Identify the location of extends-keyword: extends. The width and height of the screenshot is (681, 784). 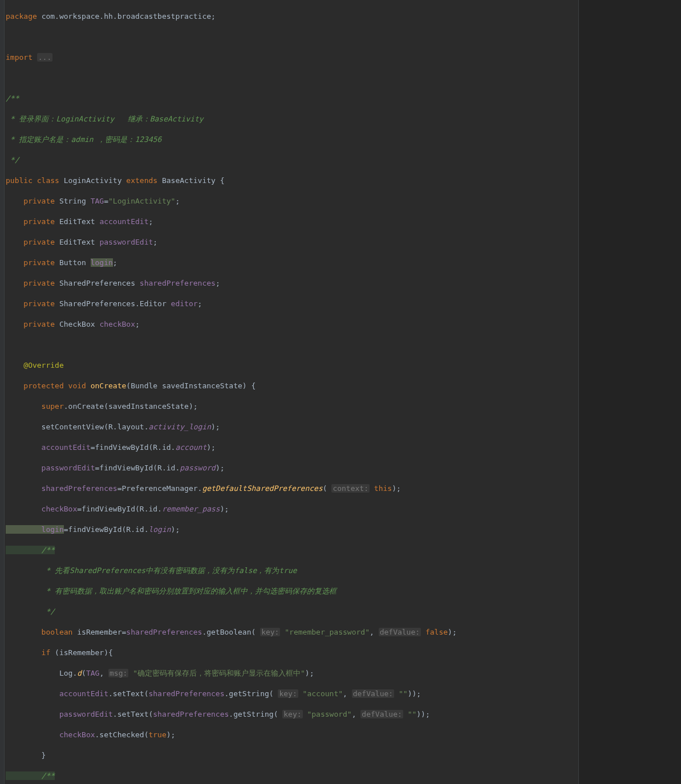
(144, 180).